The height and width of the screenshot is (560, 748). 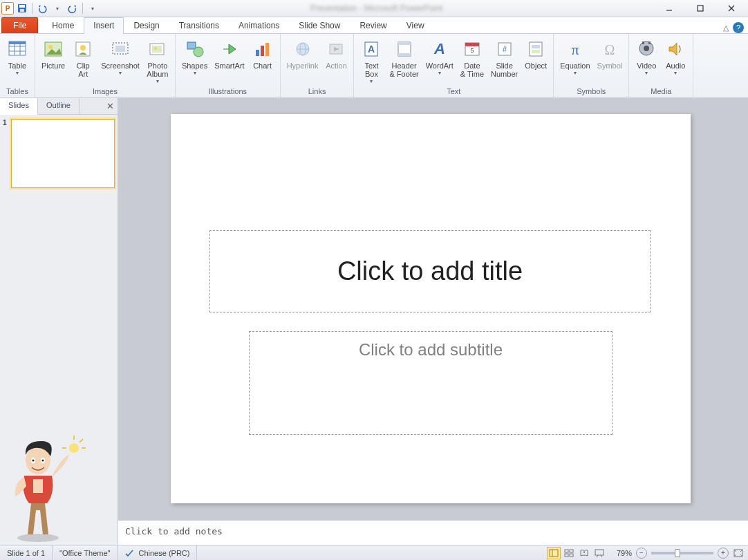 I want to click on fit-to-window-button, so click(x=738, y=553).